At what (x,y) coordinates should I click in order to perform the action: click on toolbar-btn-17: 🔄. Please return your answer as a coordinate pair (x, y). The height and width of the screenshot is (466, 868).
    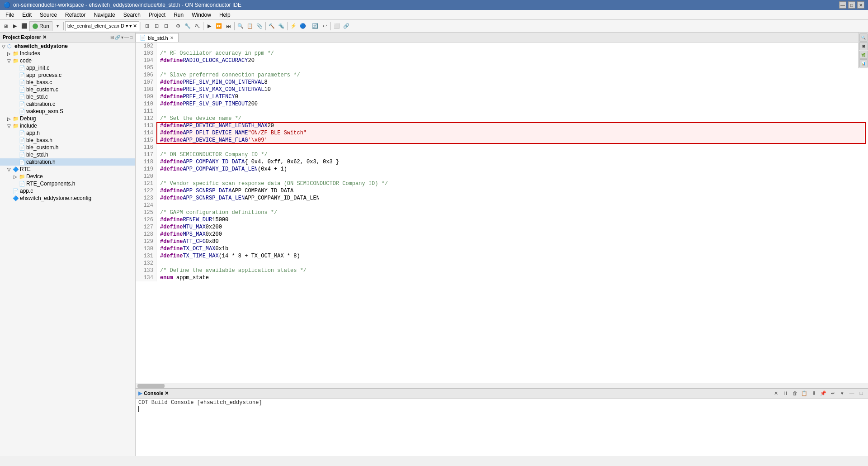
    Looking at the image, I should click on (315, 26).